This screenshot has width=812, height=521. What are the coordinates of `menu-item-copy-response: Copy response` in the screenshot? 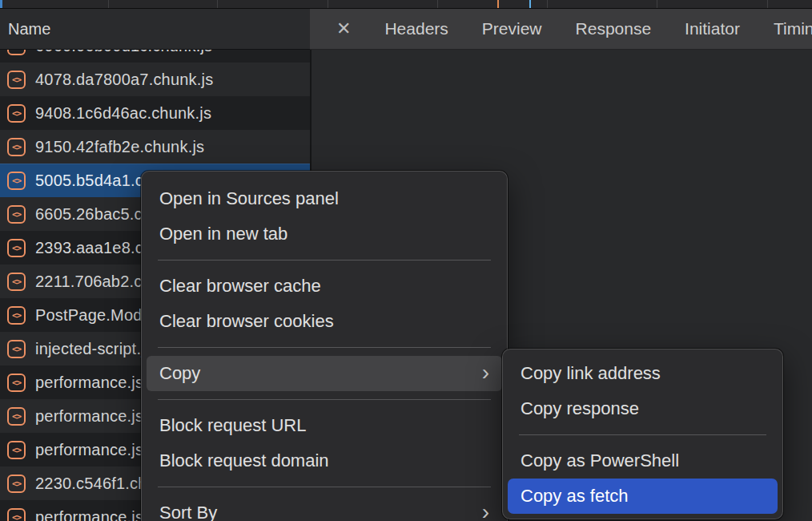 It's located at (642, 409).